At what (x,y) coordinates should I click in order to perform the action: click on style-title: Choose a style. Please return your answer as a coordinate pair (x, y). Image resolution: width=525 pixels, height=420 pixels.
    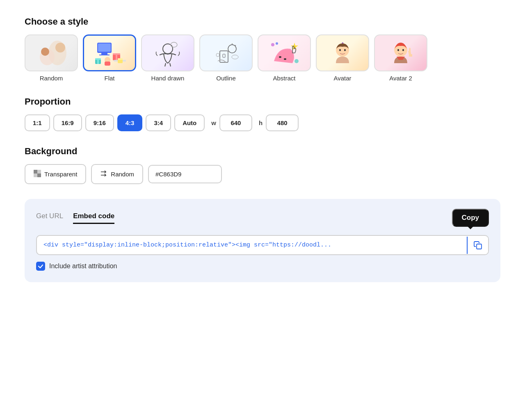
    Looking at the image, I should click on (262, 22).